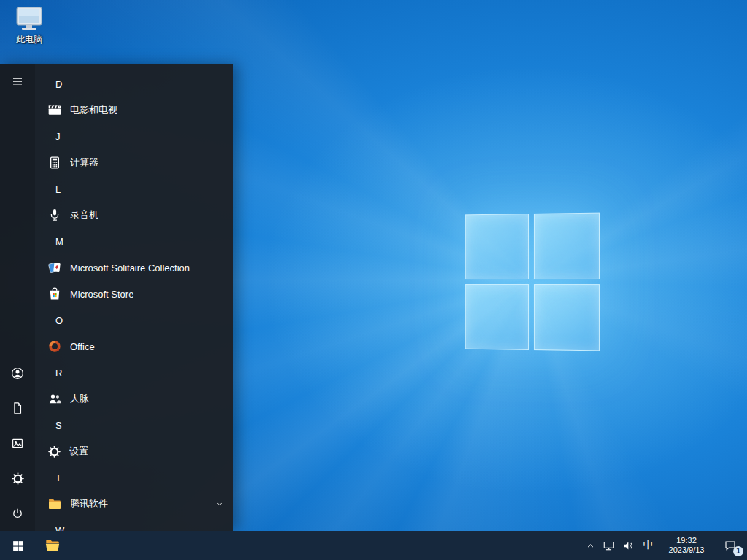  I want to click on section-letter-M: M, so click(134, 241).